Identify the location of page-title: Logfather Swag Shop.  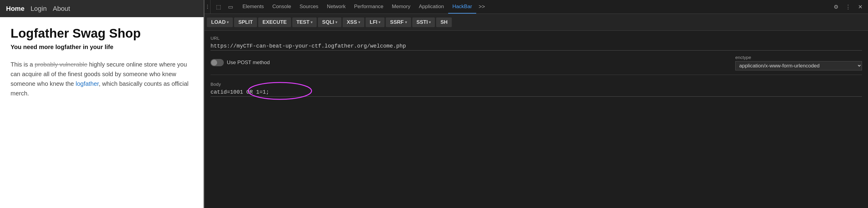
(102, 34).